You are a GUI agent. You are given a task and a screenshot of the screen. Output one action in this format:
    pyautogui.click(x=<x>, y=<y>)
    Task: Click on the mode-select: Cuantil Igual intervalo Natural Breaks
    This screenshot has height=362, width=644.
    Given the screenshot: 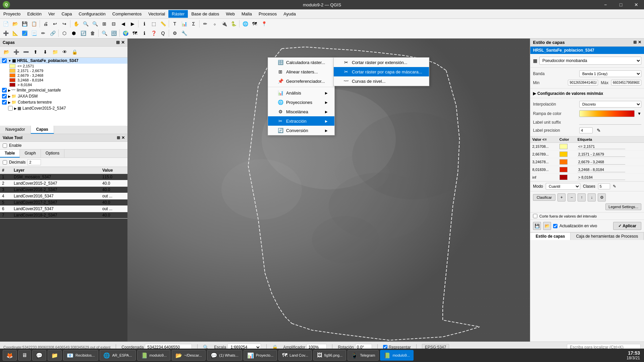 What is the action you would take?
    pyautogui.click(x=563, y=186)
    